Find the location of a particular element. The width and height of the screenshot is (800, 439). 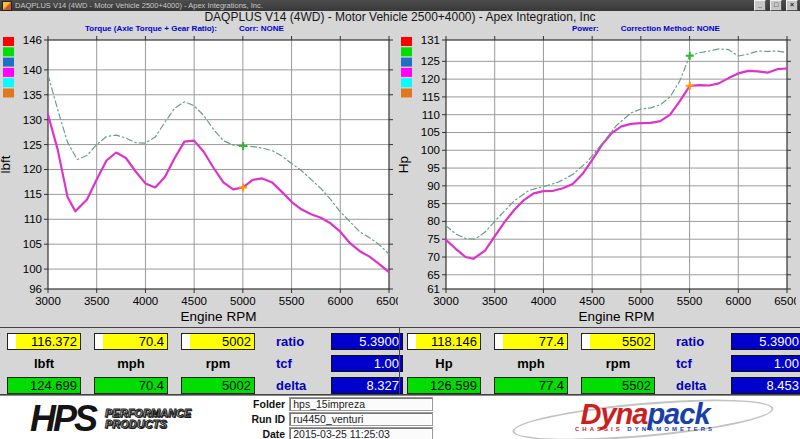

x-tick-label: 3500 is located at coordinates (97, 301).